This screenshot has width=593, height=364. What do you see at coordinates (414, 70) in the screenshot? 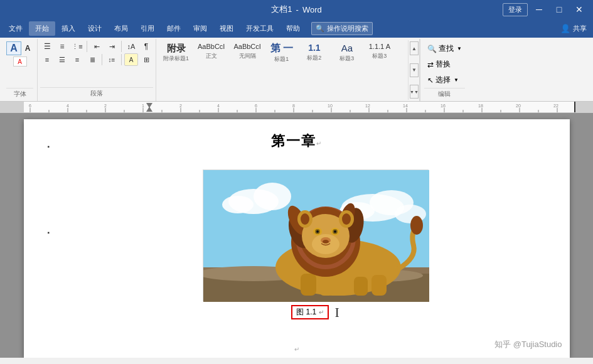
I see `styles-scroll-down: ▼` at bounding box center [414, 70].